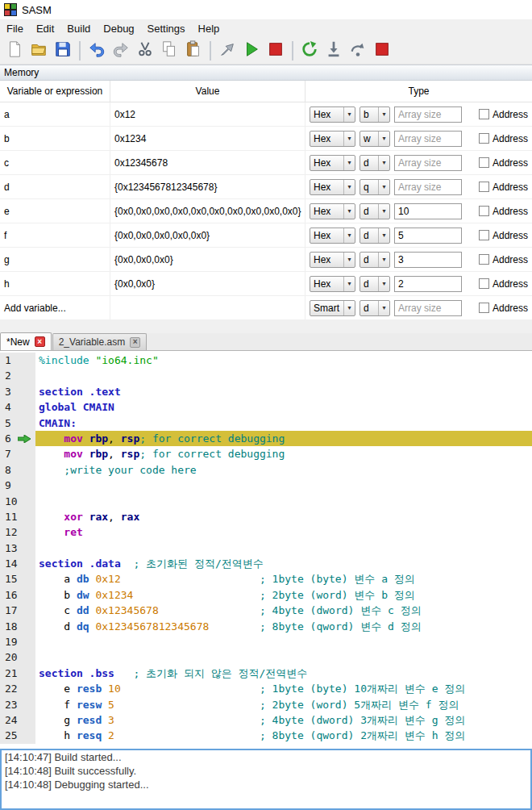 The height and width of the screenshot is (810, 532). What do you see at coordinates (266, 705) in the screenshot?
I see `editor-line: 23 f resw 5 ; 2byte (word) 5개짜리 변수 f 정의` at bounding box center [266, 705].